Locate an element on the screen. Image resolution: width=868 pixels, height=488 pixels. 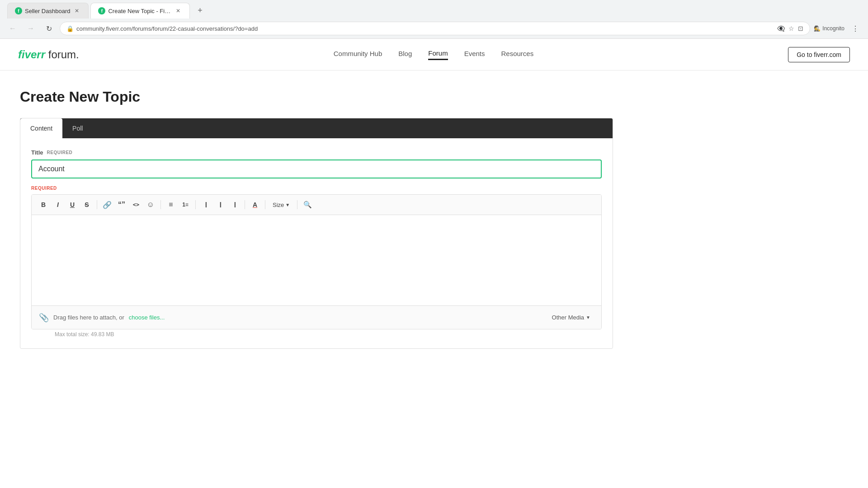
page-title: Create New Topic is located at coordinates (316, 97).